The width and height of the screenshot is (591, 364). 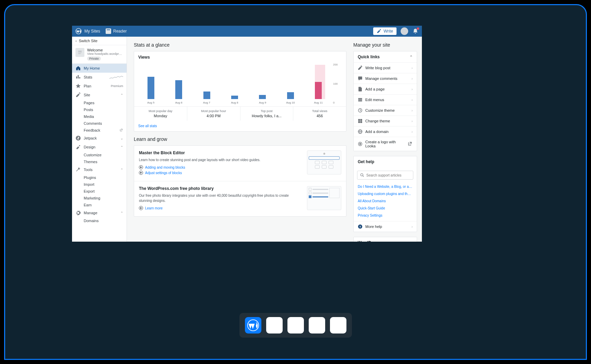 What do you see at coordinates (99, 178) in the screenshot?
I see `sidebar-sub-plugins: Plugins` at bounding box center [99, 178].